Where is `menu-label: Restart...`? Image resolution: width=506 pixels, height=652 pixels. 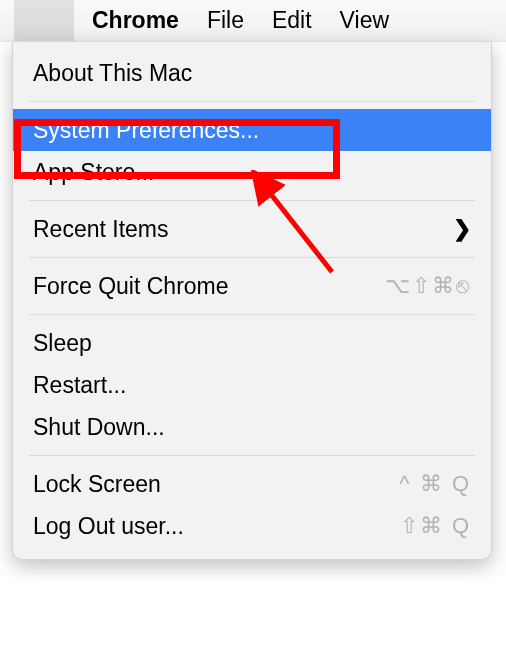
menu-label: Restart... is located at coordinates (80, 386).